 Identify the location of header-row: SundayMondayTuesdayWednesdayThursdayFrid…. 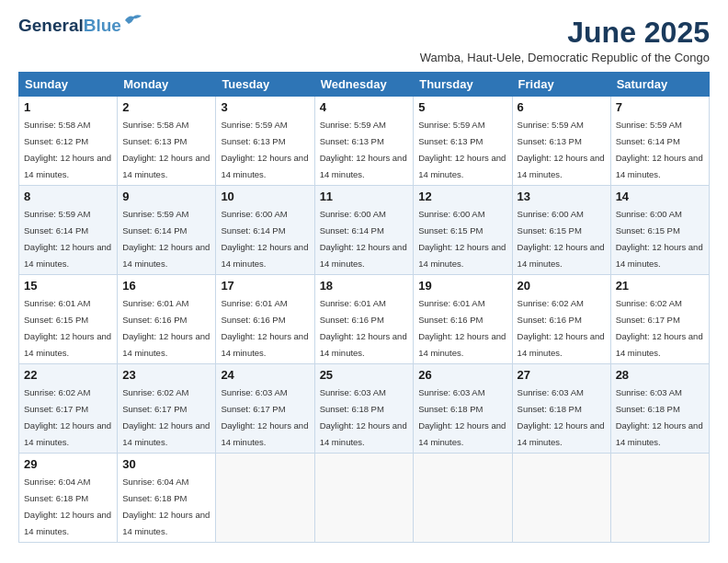
(364, 85).